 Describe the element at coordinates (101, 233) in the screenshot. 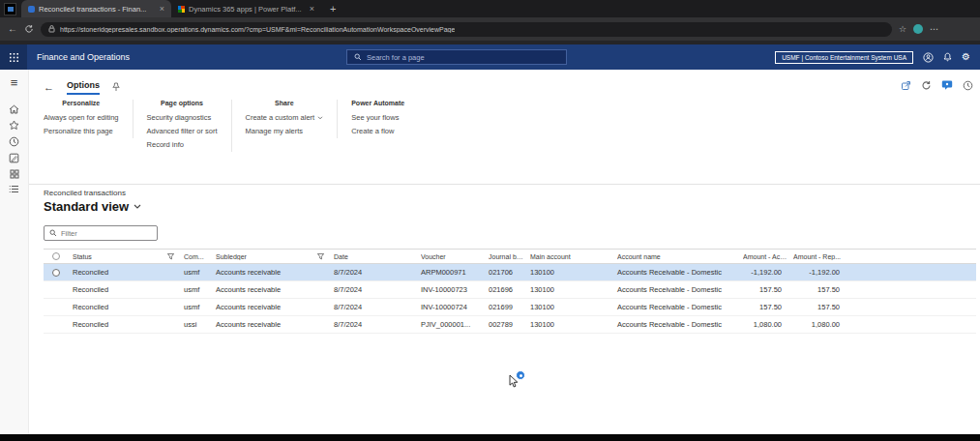

I see `grid-filter-box` at that location.